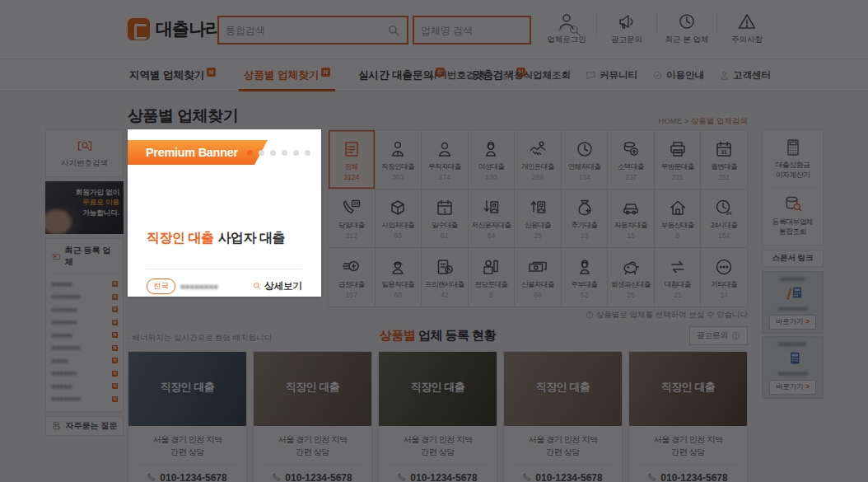  What do you see at coordinates (277, 287) in the screenshot?
I see `detail-link: 상세보기` at bounding box center [277, 287].